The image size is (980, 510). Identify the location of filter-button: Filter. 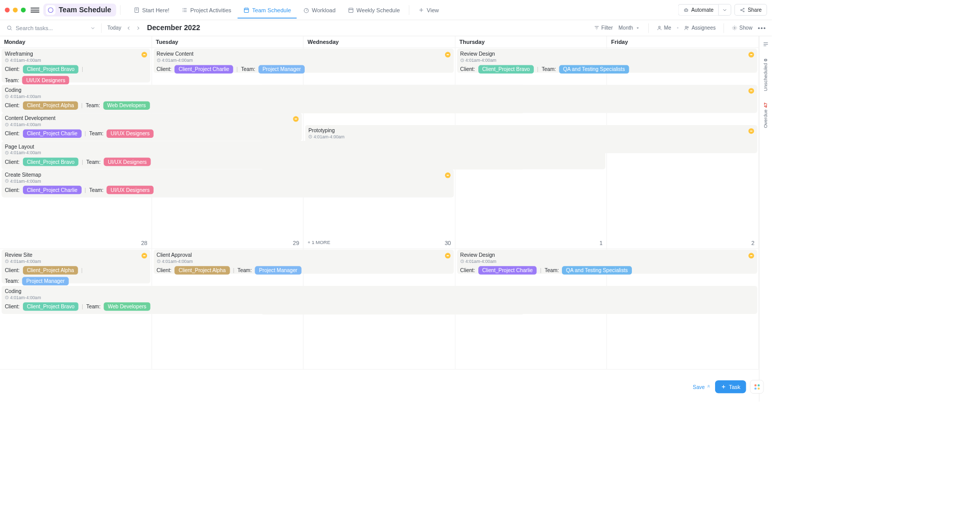
(603, 28).